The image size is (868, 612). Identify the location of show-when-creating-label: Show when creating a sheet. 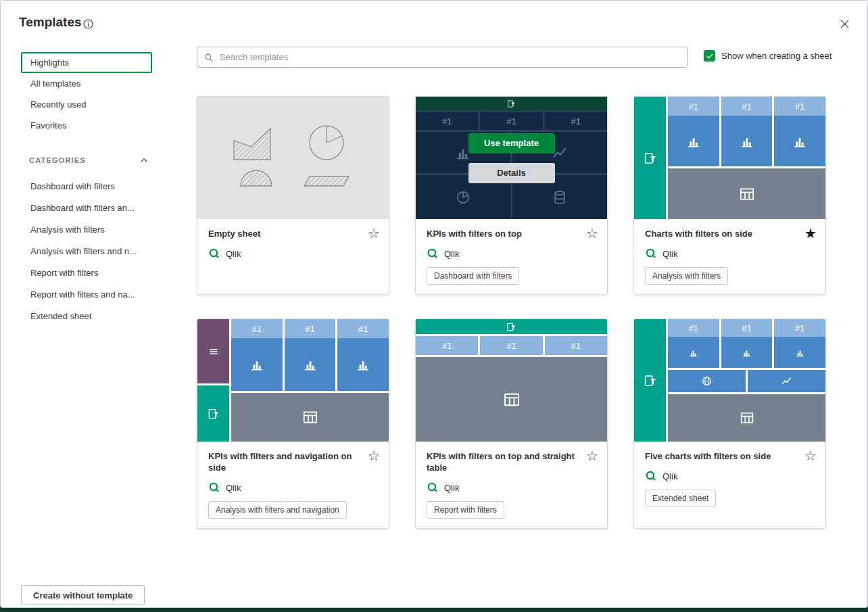
(776, 55).